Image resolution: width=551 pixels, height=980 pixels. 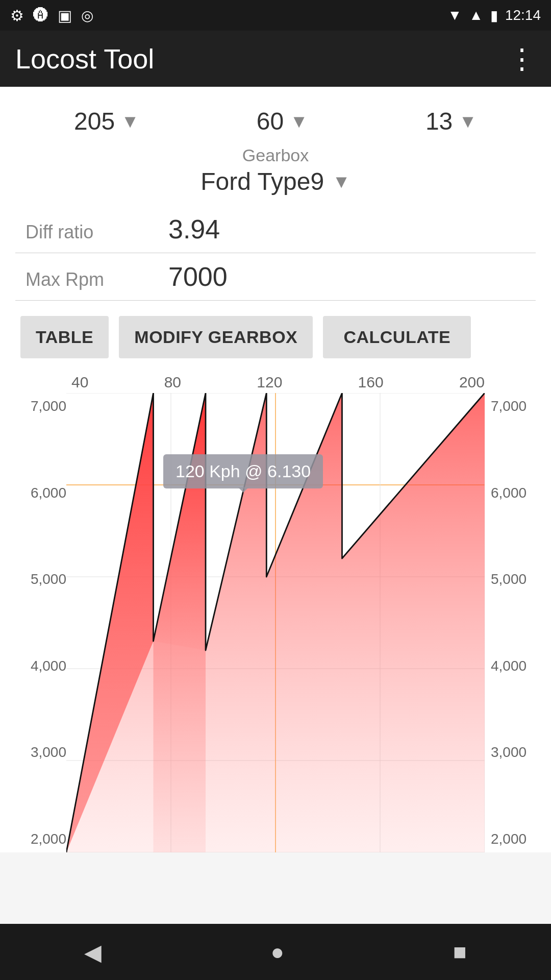 What do you see at coordinates (262, 182) in the screenshot?
I see `gearbox-value: Ford Type9` at bounding box center [262, 182].